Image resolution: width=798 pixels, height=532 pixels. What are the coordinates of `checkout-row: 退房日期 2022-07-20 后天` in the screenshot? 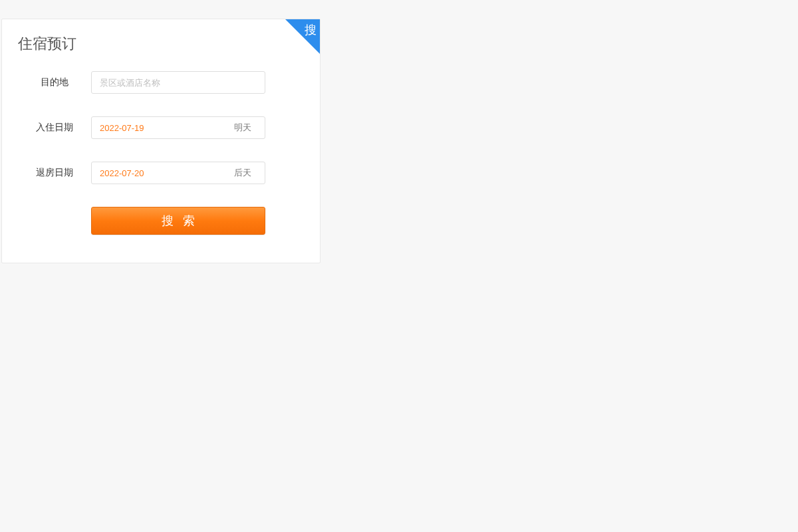 It's located at (161, 173).